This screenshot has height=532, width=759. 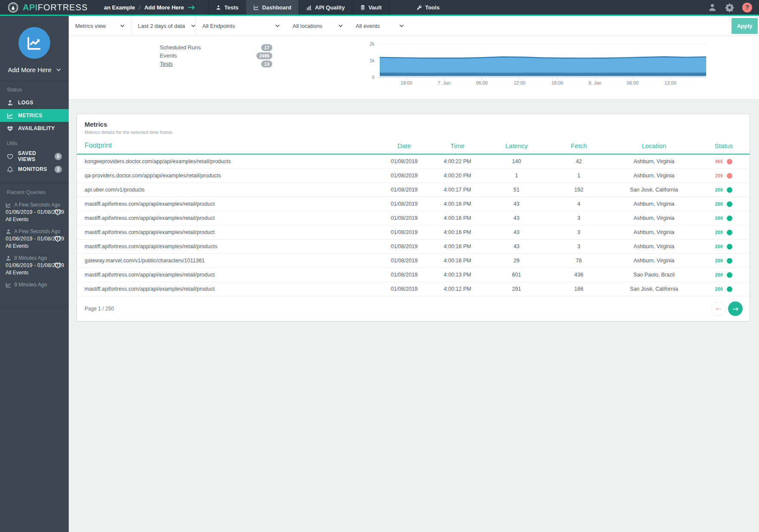 What do you see at coordinates (228, 146) in the screenshot?
I see `column-footprint: Footprint` at bounding box center [228, 146].